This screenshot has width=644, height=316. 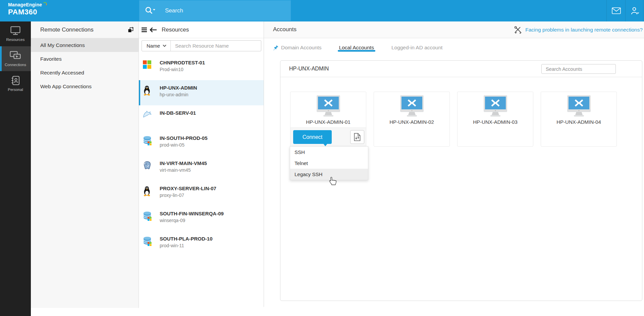 What do you see at coordinates (180, 69) in the screenshot?
I see `resource-description: Prod-win10` at bounding box center [180, 69].